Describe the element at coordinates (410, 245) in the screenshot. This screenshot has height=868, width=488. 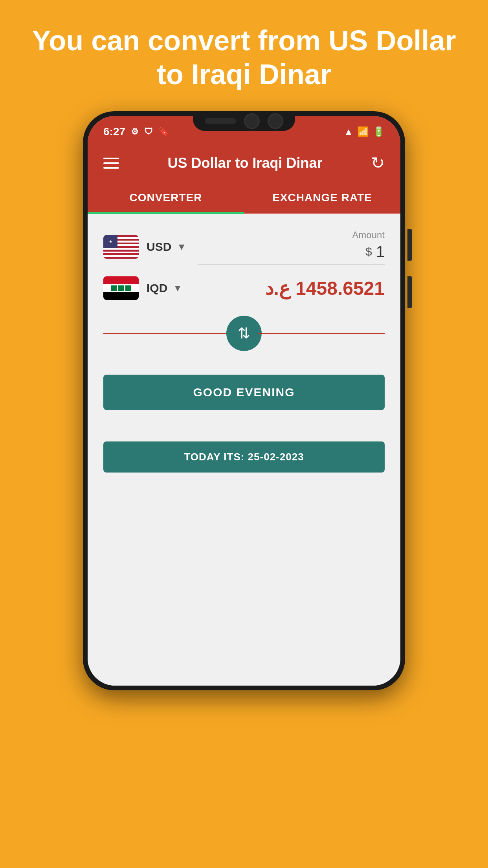
I see `phone-side-button` at that location.